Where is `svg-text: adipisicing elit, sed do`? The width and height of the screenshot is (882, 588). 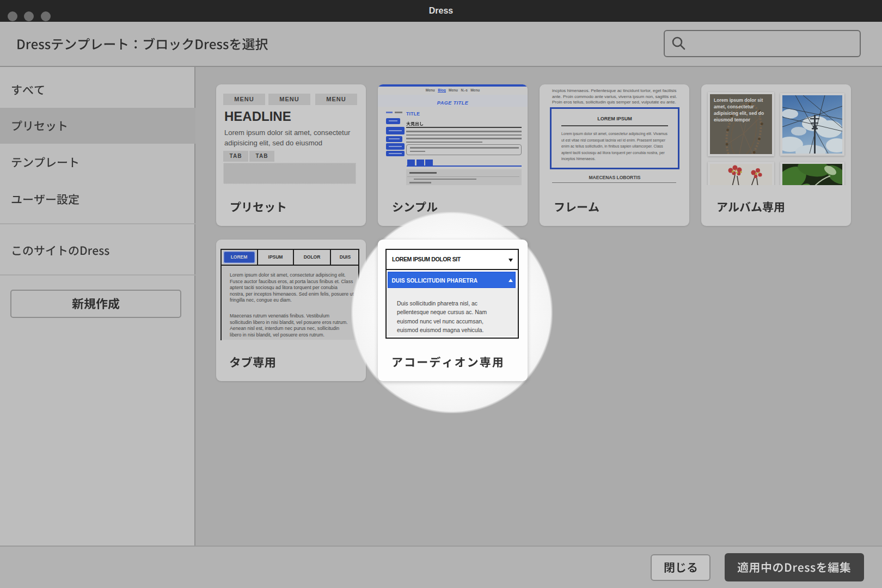 svg-text: adipisicing elit, sed do is located at coordinates (739, 113).